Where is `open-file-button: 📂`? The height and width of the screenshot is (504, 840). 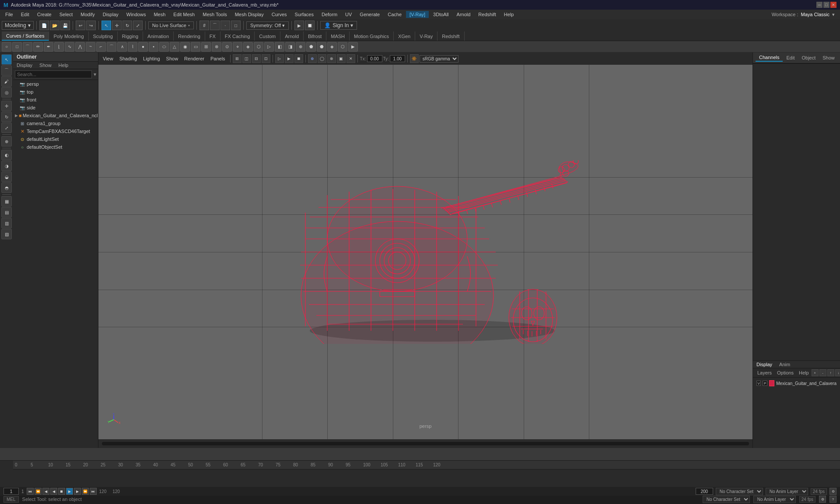 open-file-button: 📂 is located at coordinates (55, 25).